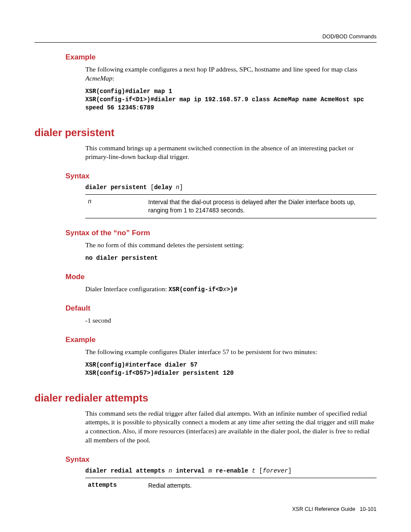 The width and height of the screenshot is (411, 532). What do you see at coordinates (221, 308) in the screenshot?
I see `heading-default: Default` at bounding box center [221, 308].